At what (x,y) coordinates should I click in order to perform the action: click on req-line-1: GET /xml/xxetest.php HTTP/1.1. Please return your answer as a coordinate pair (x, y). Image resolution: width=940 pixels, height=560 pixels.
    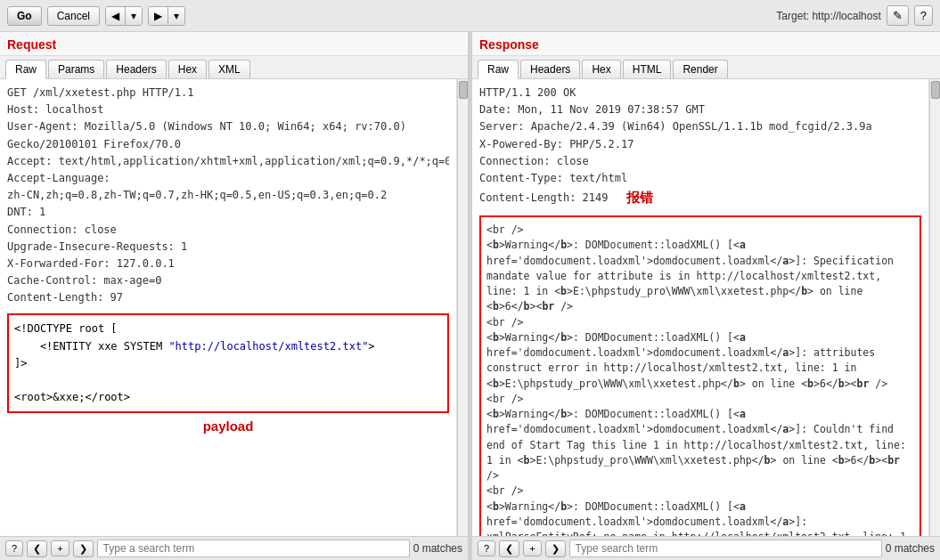
    Looking at the image, I should click on (228, 93).